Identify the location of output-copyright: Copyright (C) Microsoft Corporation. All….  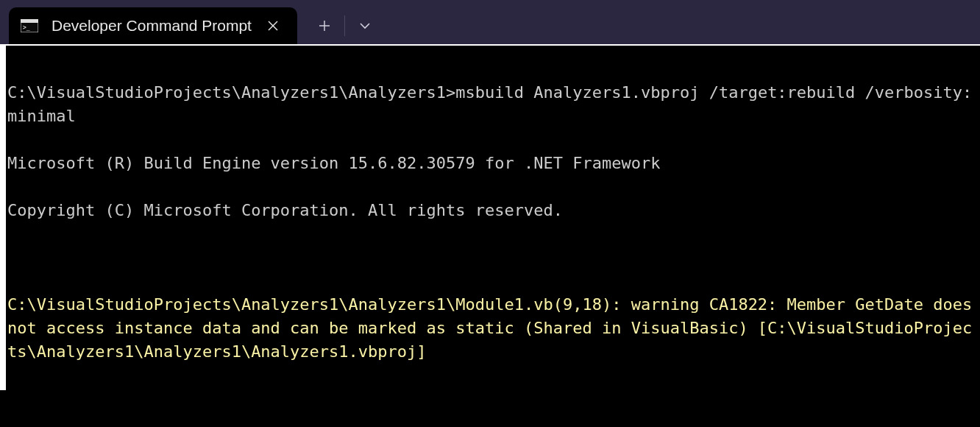
(494, 211).